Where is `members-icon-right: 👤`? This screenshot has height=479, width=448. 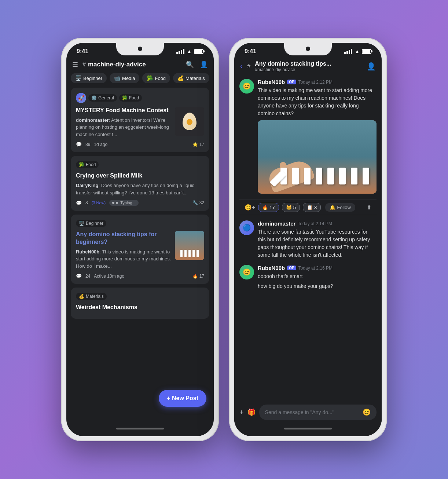 members-icon-right: 👤 is located at coordinates (371, 66).